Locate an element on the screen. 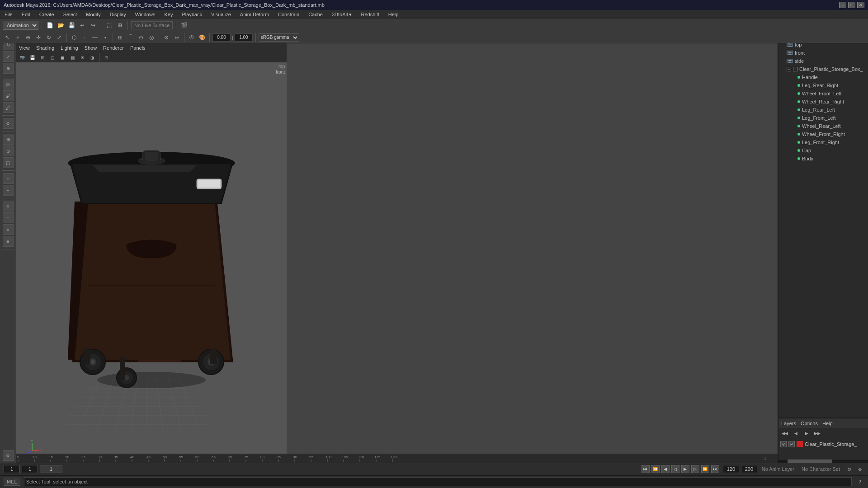 The width and height of the screenshot is (868, 488). menu-cache: Cache is located at coordinates (316, 14).